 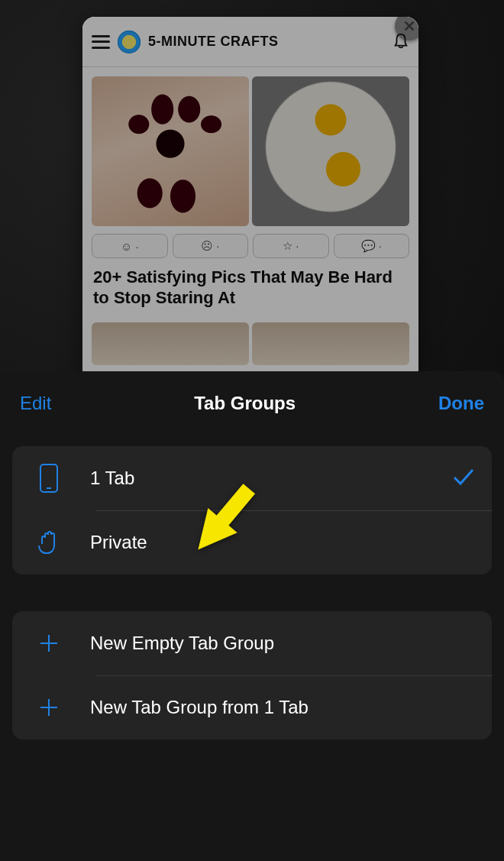 What do you see at coordinates (331, 151) in the screenshot?
I see `preview-image-eggs` at bounding box center [331, 151].